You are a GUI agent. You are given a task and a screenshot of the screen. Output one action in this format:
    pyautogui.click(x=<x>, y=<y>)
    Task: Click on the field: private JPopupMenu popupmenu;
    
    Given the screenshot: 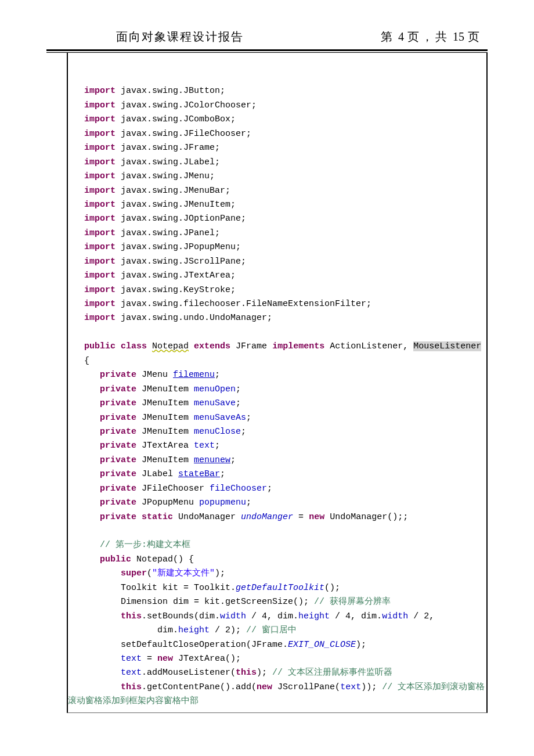 What is the action you would take?
    pyautogui.click(x=282, y=503)
    